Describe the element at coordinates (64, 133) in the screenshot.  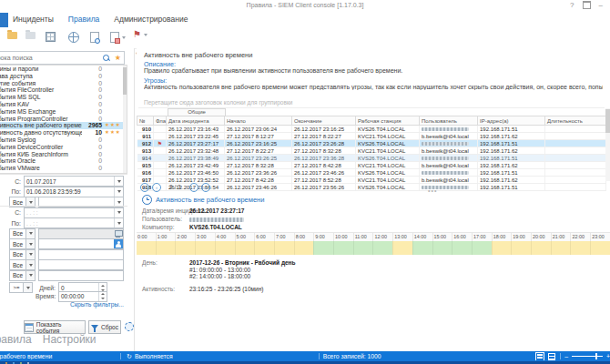
I see `sidebar-rule-item: Активность давно отсутствующего пользова…` at that location.